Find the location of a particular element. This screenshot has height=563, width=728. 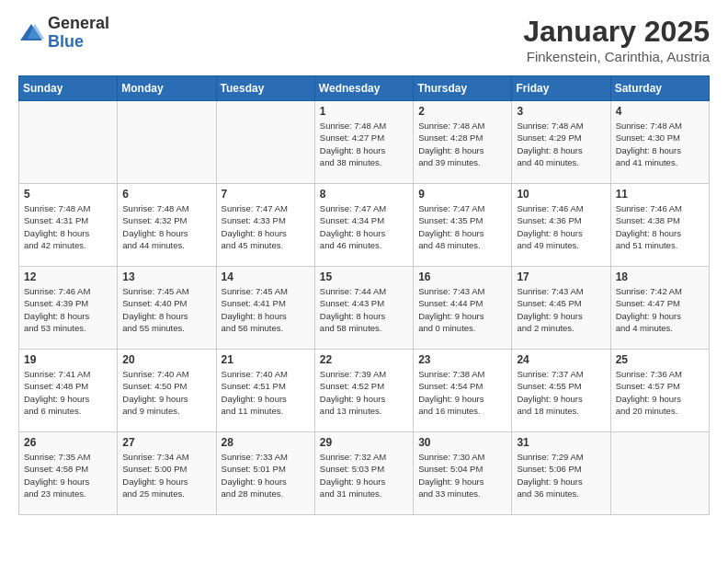

day-number: 16 is located at coordinates (462, 277).